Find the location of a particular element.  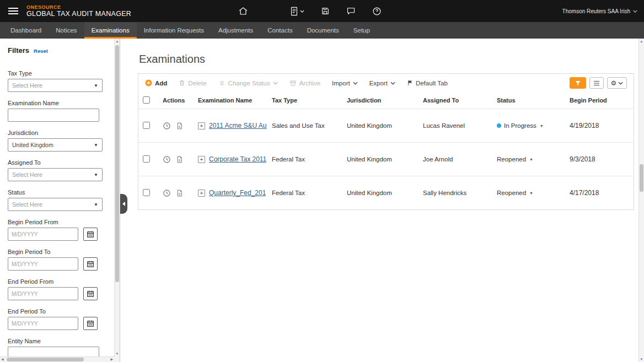

filters-reset-link: Reset is located at coordinates (41, 51).